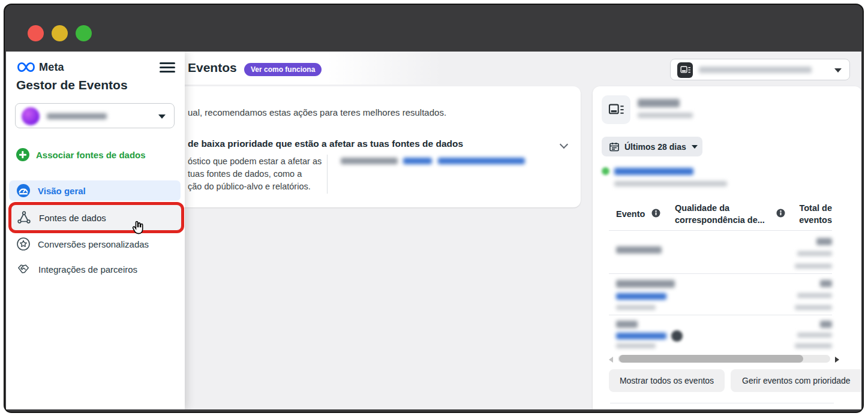 This screenshot has height=416, width=868. What do you see at coordinates (84, 34) in the screenshot?
I see `zoom-button` at bounding box center [84, 34].